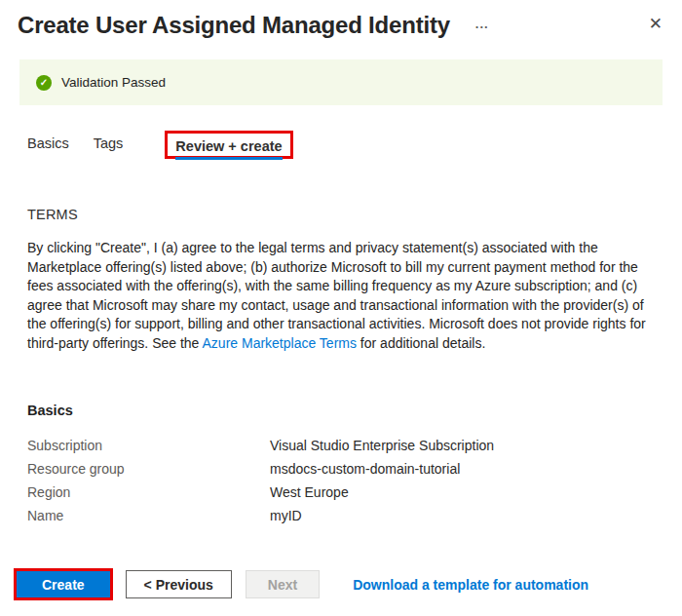 This screenshot has width=682, height=616. Describe the element at coordinates (482, 23) in the screenshot. I see `more-options-icon: ...` at that location.